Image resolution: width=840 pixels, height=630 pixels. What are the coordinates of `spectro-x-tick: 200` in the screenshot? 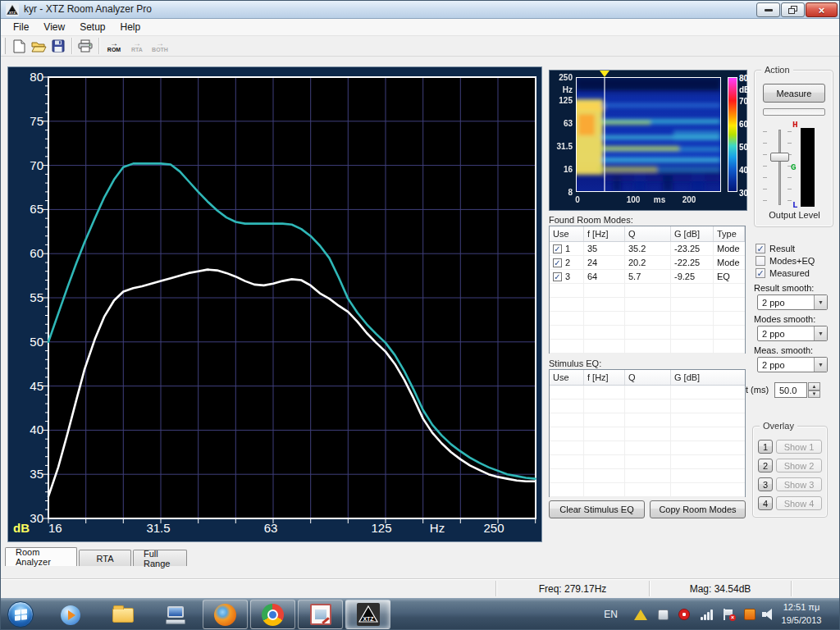 It's located at (689, 200).